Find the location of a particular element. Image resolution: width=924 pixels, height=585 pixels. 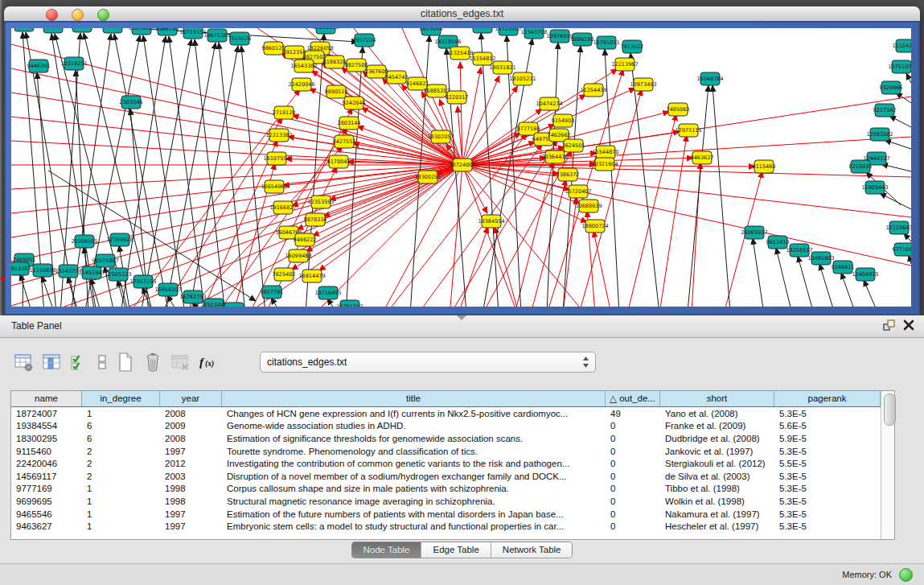

graph-node: 18302057 is located at coordinates (441, 137).